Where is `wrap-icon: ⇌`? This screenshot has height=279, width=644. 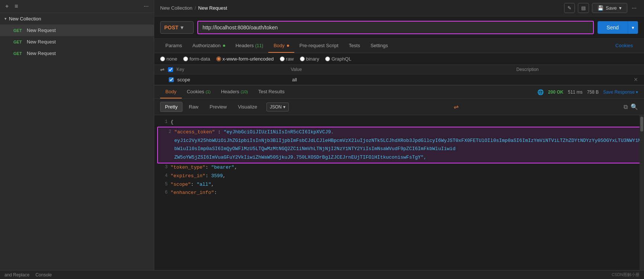
wrap-icon: ⇌ is located at coordinates (456, 107).